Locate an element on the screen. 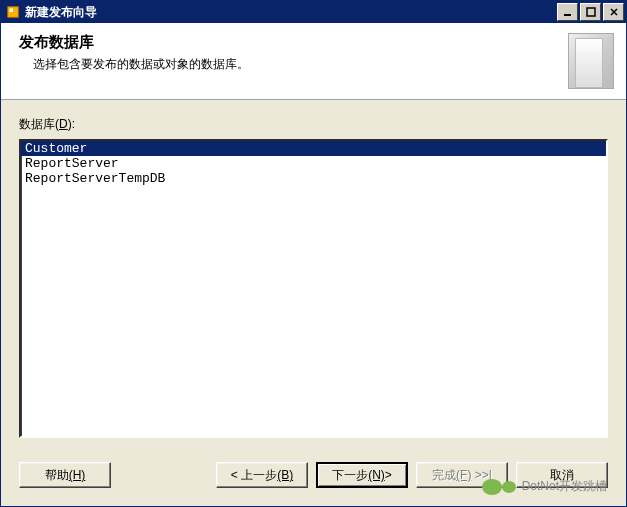 The image size is (627, 507). maximize-button is located at coordinates (590, 12).